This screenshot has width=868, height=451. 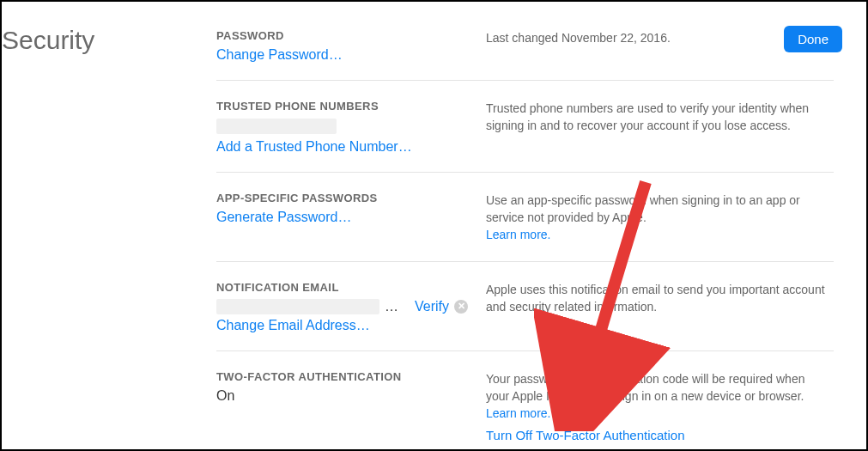 I want to click on change-email-link: Change Email Address…, so click(x=294, y=326).